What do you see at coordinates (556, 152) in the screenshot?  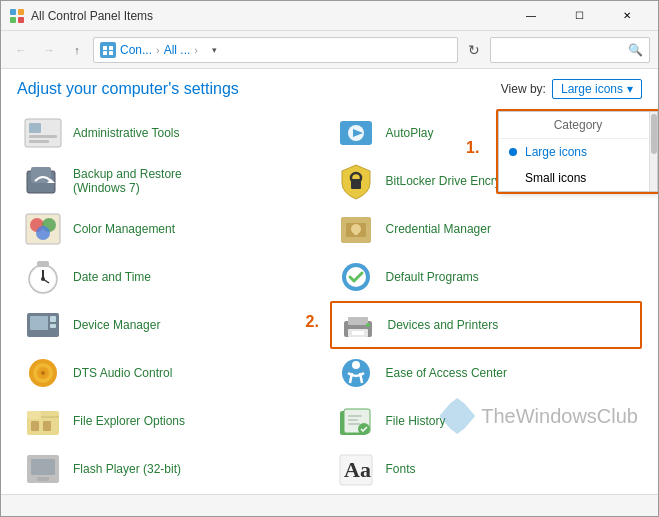 I see `dropdown-item-label: Large icons` at bounding box center [556, 152].